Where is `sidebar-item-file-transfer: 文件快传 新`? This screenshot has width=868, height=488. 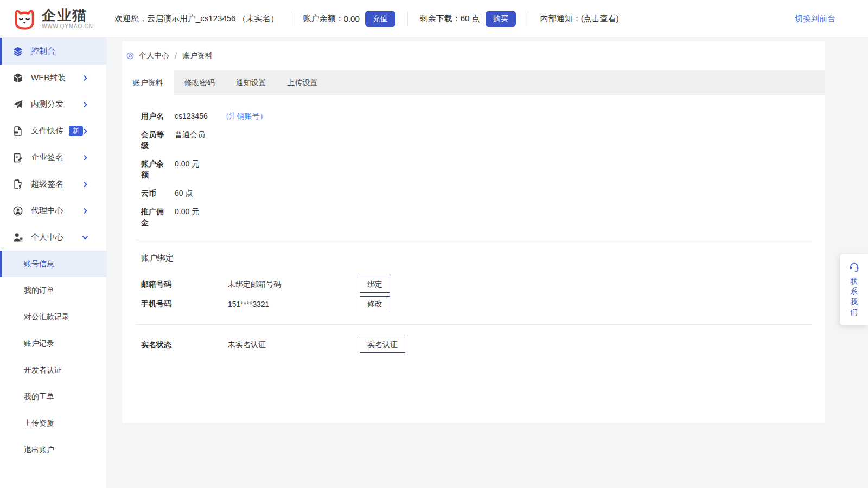
sidebar-item-file-transfer: 文件快传 新 is located at coordinates (53, 131).